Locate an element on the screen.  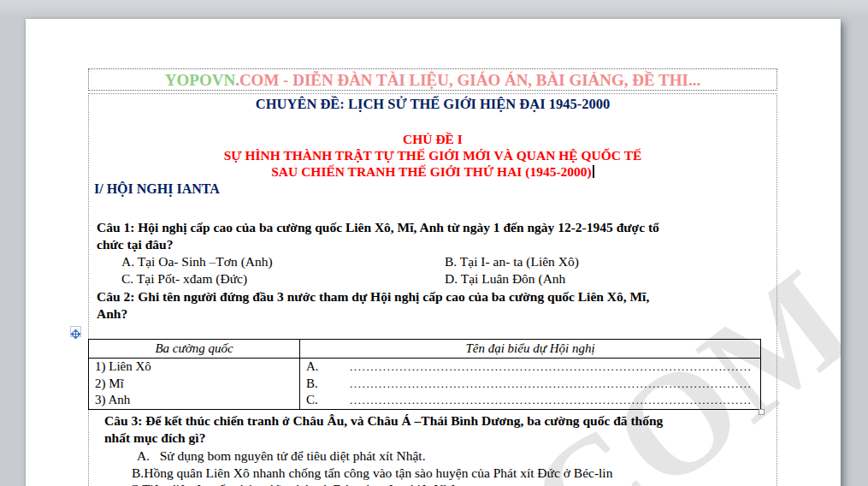
question-3-line-1: Câu 3: Để kết thúc chiến tranh ở Châu Âu… is located at coordinates (383, 421).